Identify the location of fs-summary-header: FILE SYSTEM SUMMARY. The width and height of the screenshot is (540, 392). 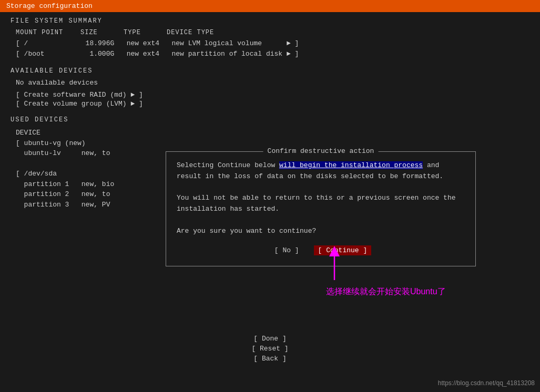
(270, 21).